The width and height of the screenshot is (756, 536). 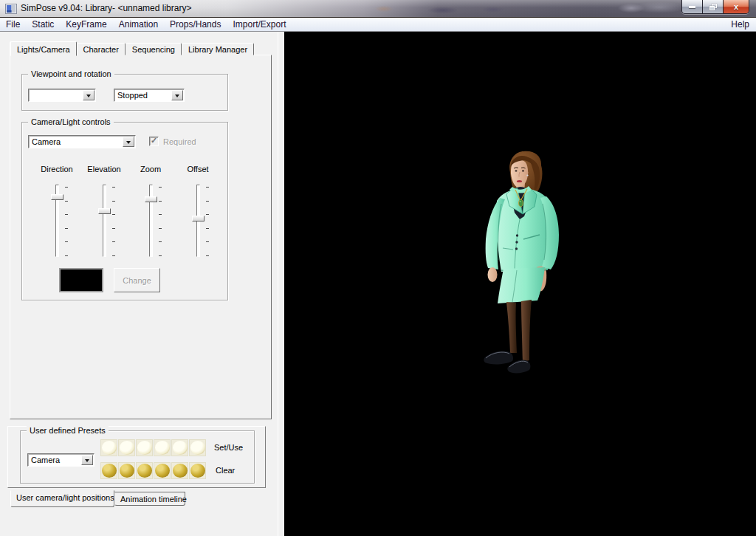 I want to click on direction-slider, so click(x=58, y=221).